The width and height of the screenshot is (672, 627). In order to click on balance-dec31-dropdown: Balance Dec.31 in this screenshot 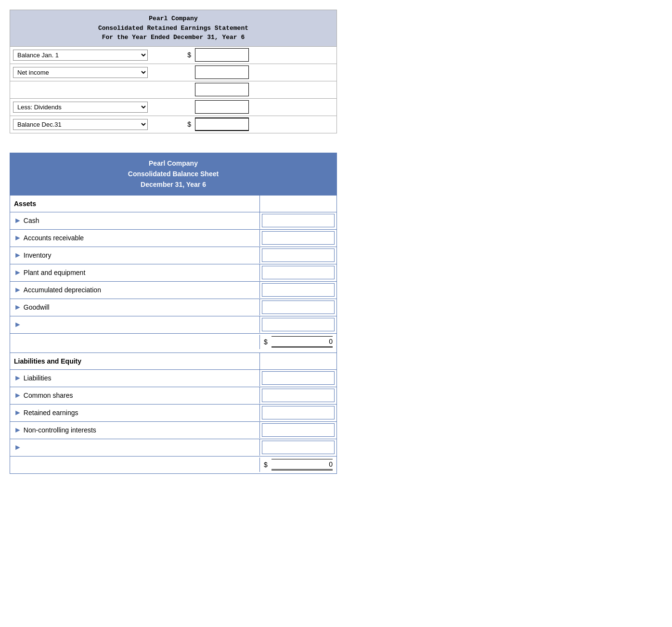, I will do `click(80, 124)`.